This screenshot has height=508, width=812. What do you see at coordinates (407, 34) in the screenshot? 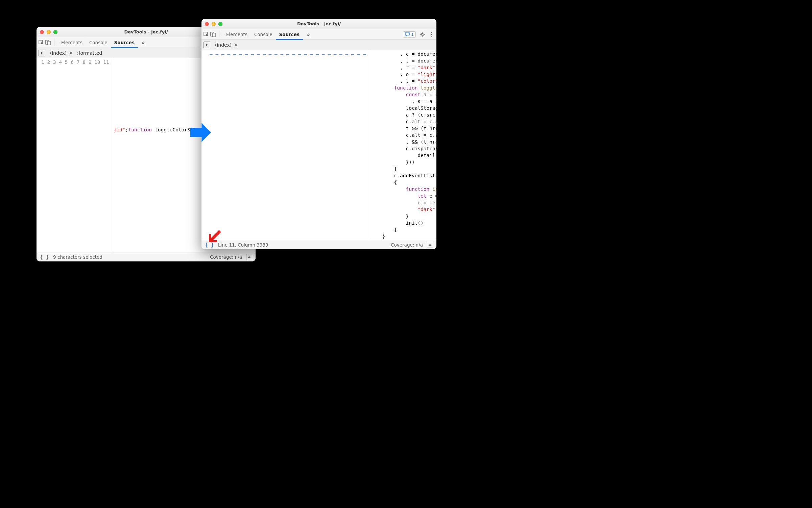
I see `message-icon` at bounding box center [407, 34].